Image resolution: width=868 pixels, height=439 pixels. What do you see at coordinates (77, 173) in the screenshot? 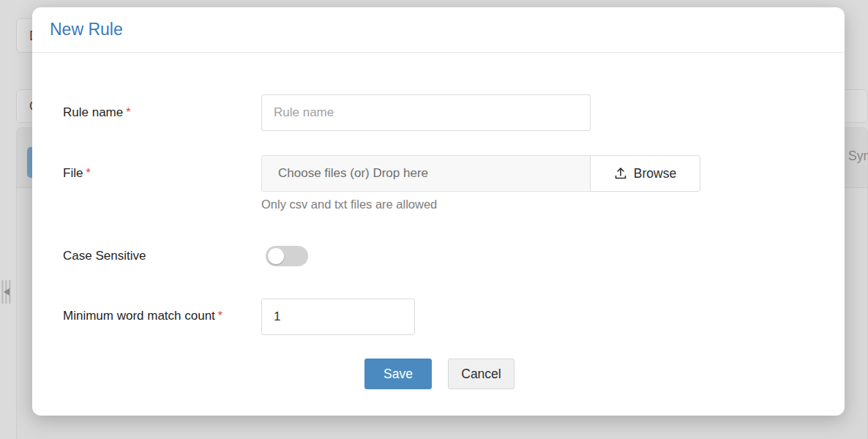
I see `file-label: File*` at bounding box center [77, 173].